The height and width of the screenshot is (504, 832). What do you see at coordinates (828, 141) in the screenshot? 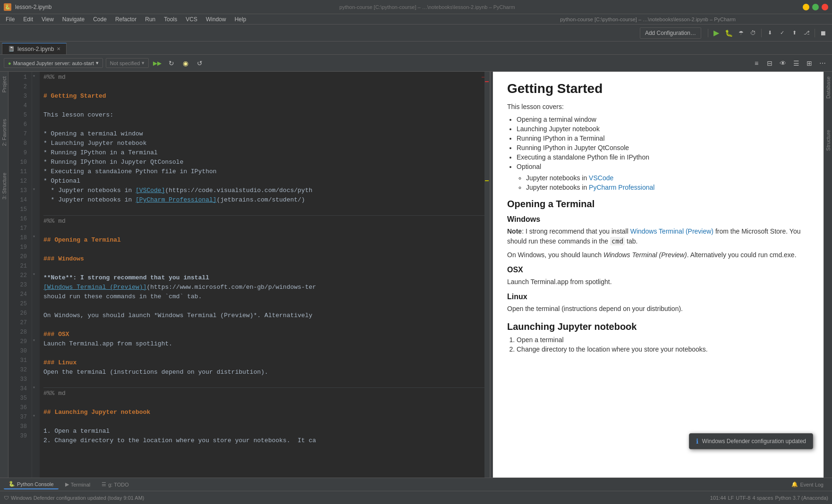
I see `structure-right-panel-label: Structure` at bounding box center [828, 141].